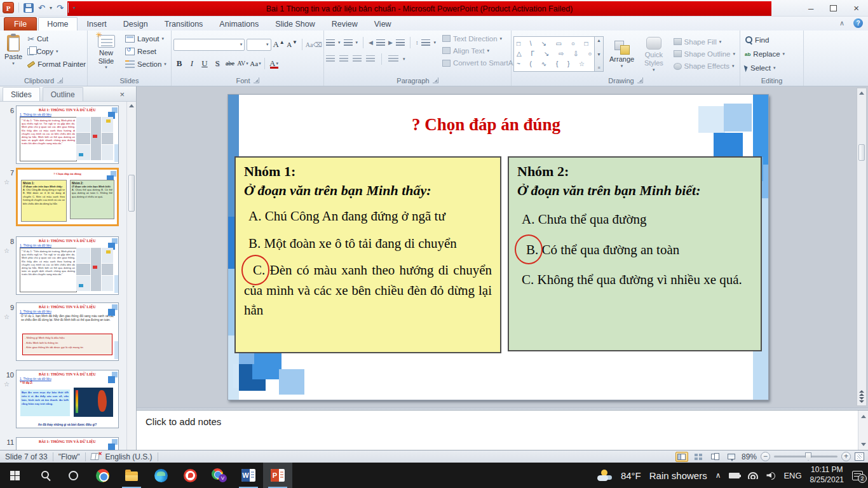 Image resolution: width=868 pixels, height=488 pixels. Describe the element at coordinates (161, 475) in the screenshot. I see `edge-taskbar-button` at that location.